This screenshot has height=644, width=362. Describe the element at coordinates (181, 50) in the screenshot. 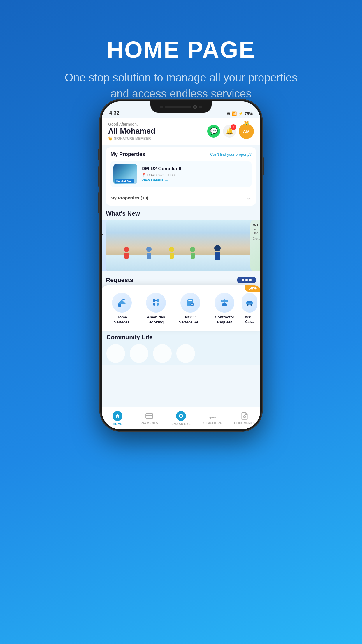

I see `page-title: HOME PAGE` at that location.